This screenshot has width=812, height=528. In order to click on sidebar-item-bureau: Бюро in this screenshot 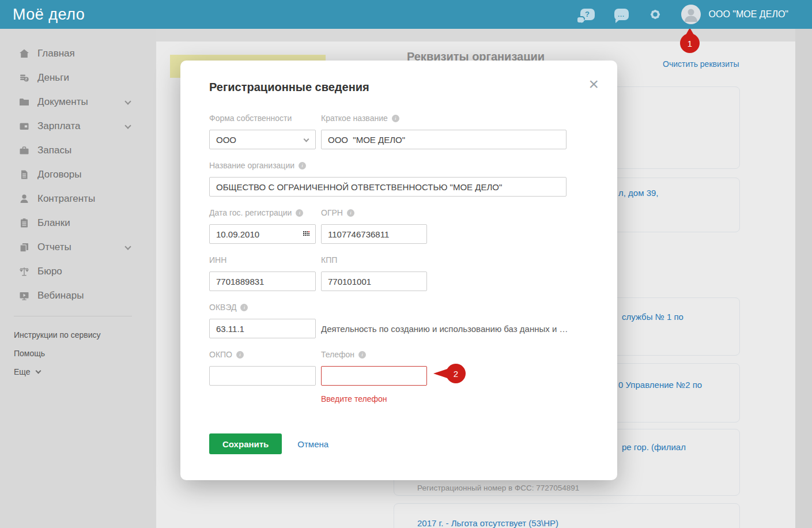, I will do `click(78, 271)`.